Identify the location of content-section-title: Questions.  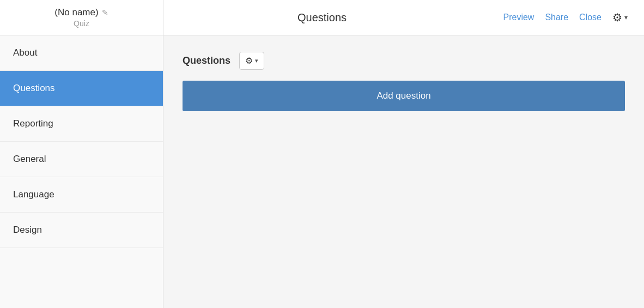
(206, 61).